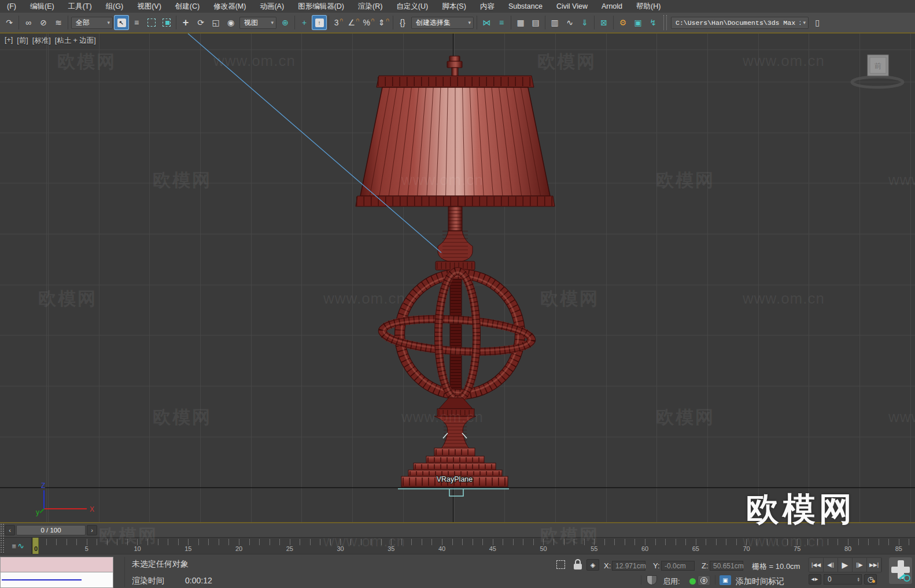 The image size is (915, 588). What do you see at coordinates (486, 23) in the screenshot?
I see `mirror-icon: ⋈` at bounding box center [486, 23].